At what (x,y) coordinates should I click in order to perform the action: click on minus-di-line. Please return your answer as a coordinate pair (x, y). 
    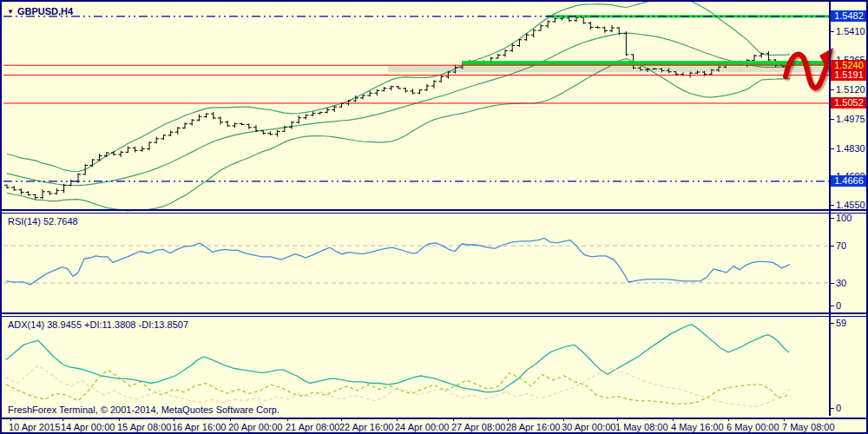
    Looking at the image, I should click on (398, 386).